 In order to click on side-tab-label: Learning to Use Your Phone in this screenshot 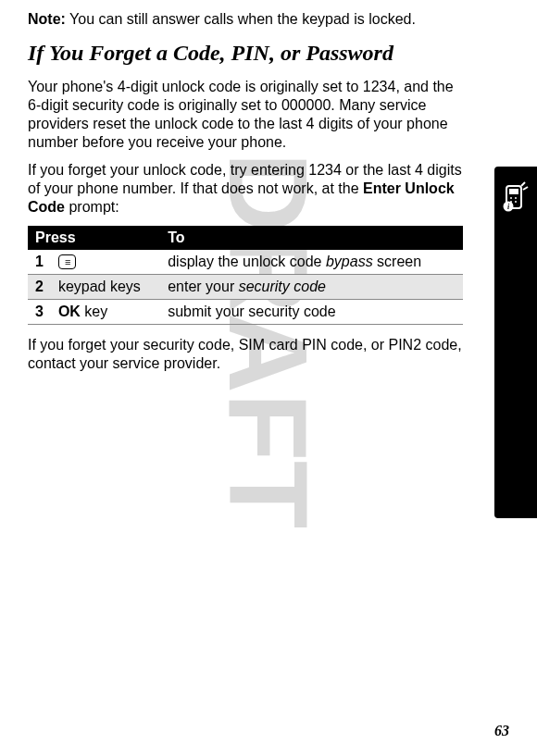, I will do `click(516, 337)`.